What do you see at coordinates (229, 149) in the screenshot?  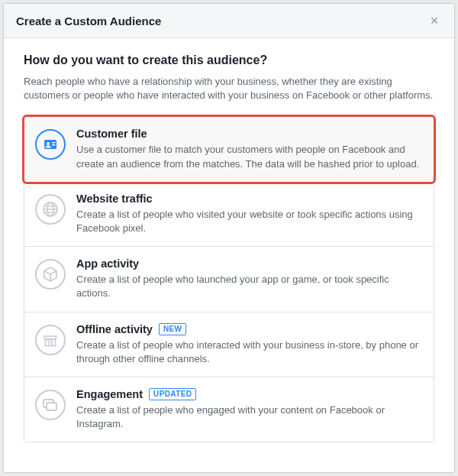 I see `option-customer-file: Customer file Use a customer file to mat…` at bounding box center [229, 149].